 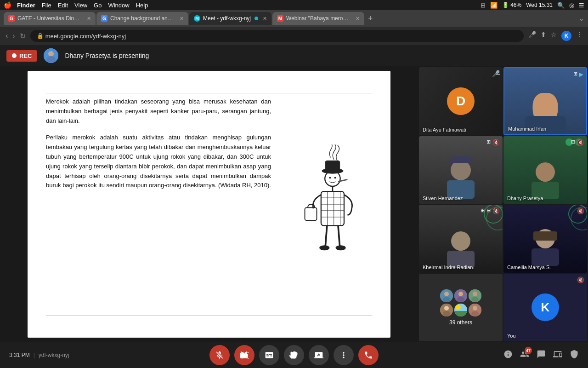 I want to click on more-options-button, so click(x=344, y=355).